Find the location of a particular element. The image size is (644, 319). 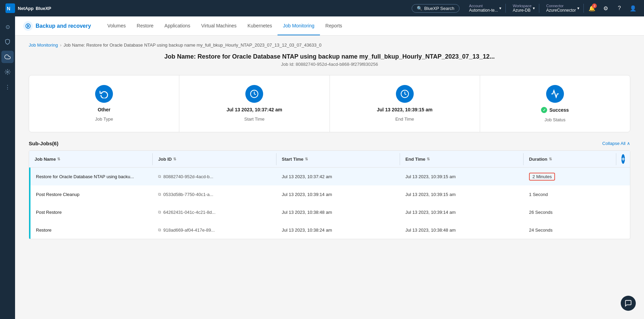

connector-section: Connector AzureConnector ▾ is located at coordinates (563, 8).